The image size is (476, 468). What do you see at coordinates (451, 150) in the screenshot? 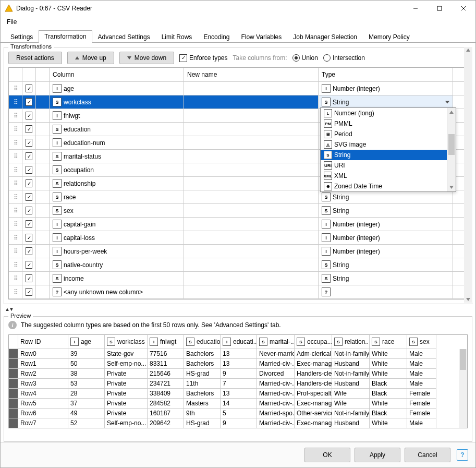
I see `dropdown-scrollbar` at bounding box center [451, 150].